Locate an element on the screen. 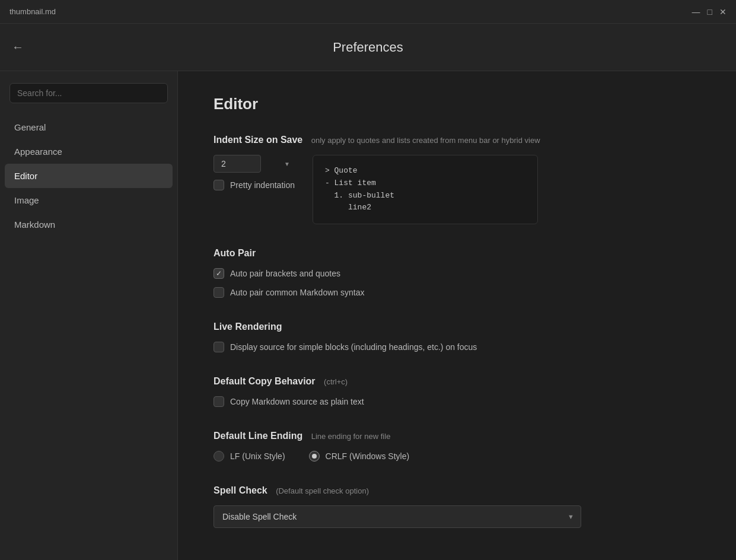 The width and height of the screenshot is (736, 560). close-button: ✕ is located at coordinates (723, 12).